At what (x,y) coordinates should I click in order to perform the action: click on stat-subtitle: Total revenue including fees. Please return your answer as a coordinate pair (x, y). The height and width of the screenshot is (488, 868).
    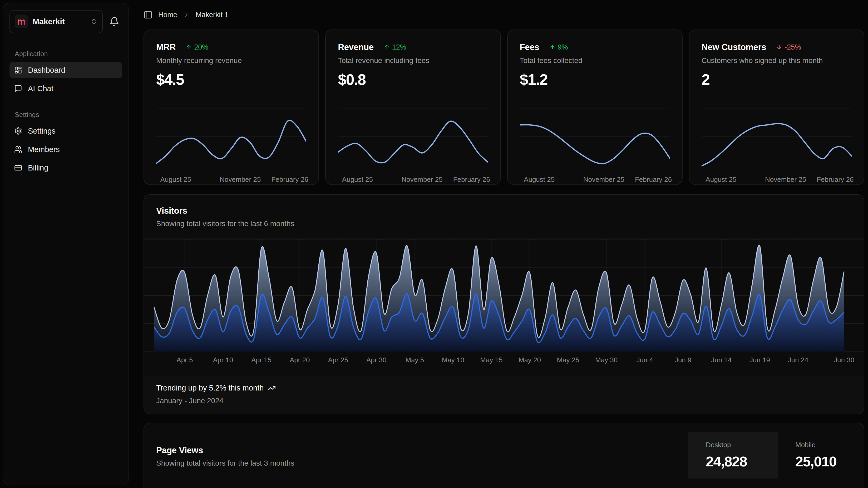
    Looking at the image, I should click on (413, 61).